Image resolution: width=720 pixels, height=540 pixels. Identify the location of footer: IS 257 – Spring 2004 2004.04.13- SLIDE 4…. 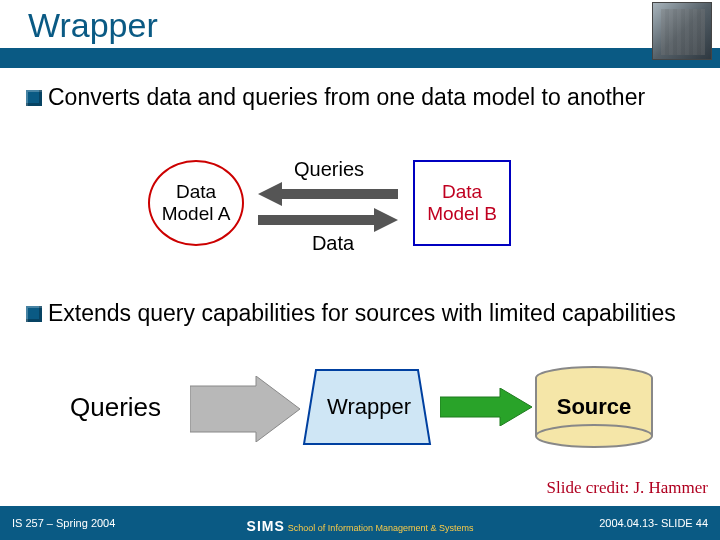
(360, 523).